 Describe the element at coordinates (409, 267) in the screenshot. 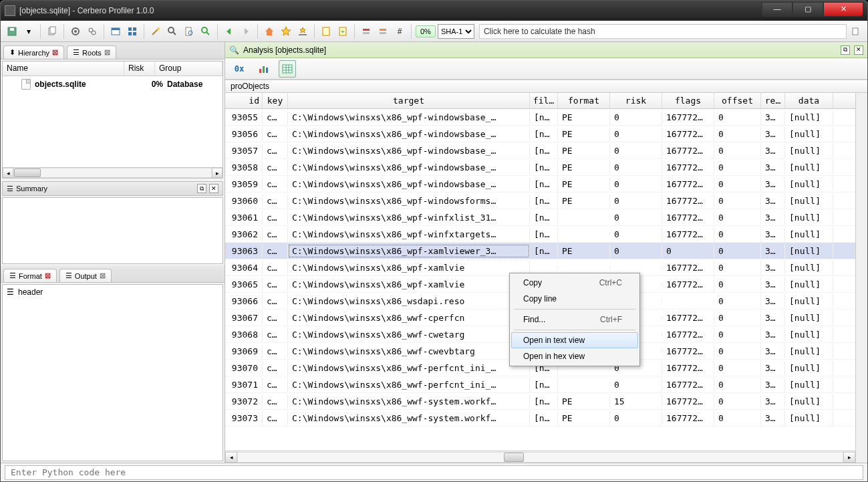

I see `cell-target: C:\Windows\winsxs\x86_wpf-xamlvie` at that location.